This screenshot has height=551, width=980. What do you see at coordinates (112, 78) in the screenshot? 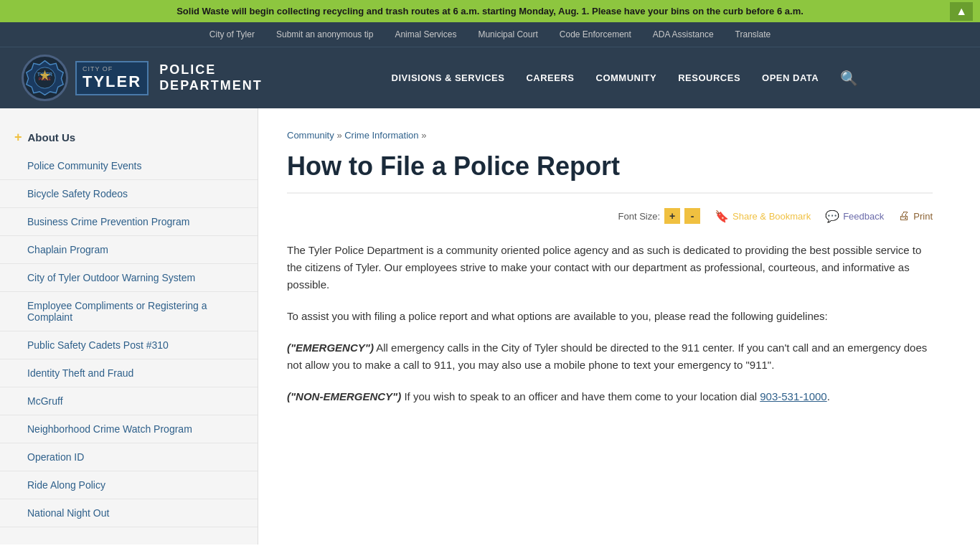
I see `tyler-logo: CITY OF TYLER` at bounding box center [112, 78].